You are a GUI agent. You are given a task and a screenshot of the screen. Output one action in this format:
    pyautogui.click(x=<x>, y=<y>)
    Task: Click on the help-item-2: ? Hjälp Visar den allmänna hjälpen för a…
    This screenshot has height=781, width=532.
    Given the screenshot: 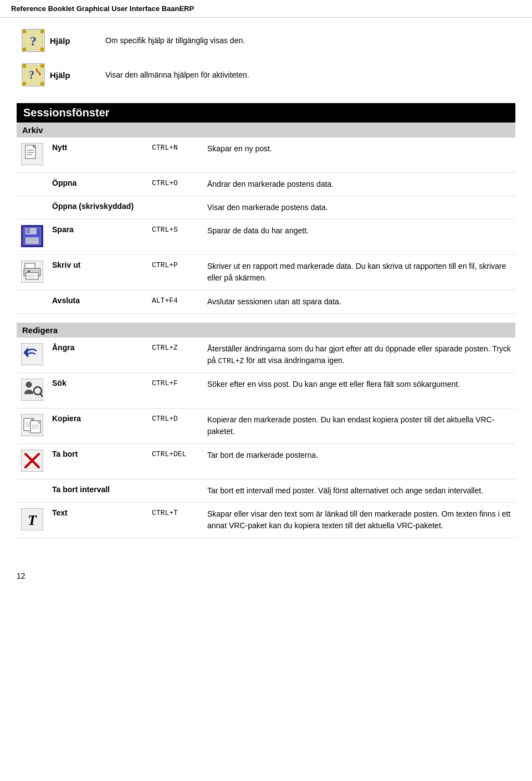 What is the action you would take?
    pyautogui.click(x=266, y=75)
    